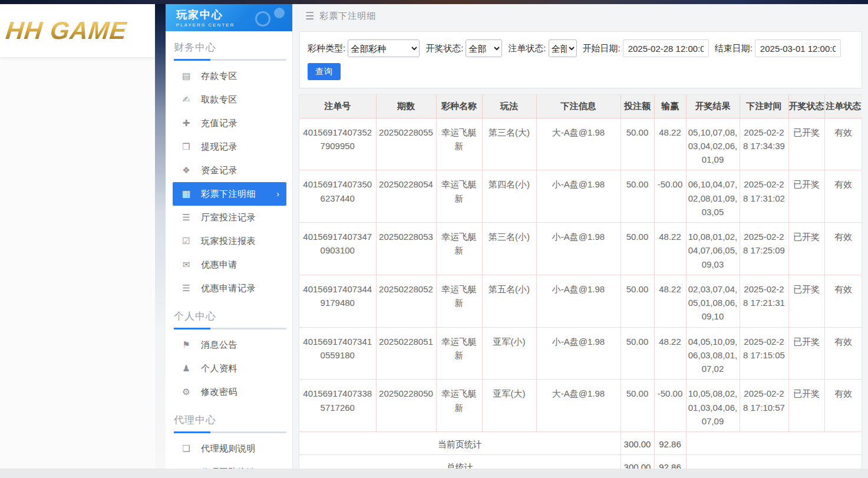 This screenshot has height=478, width=868. I want to click on promo-apply-record-icon: ☰, so click(186, 288).